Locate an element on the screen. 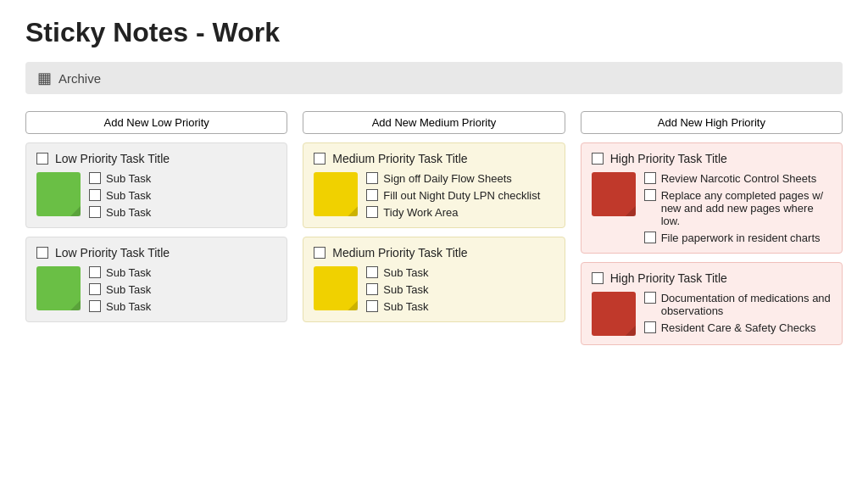 This screenshot has width=868, height=480. list-item: Sign off Daily Flow Sheets is located at coordinates (459, 178).